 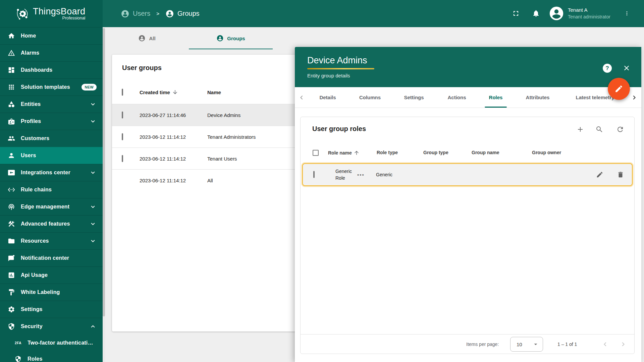 I want to click on tab-groups: Groups, so click(x=231, y=38).